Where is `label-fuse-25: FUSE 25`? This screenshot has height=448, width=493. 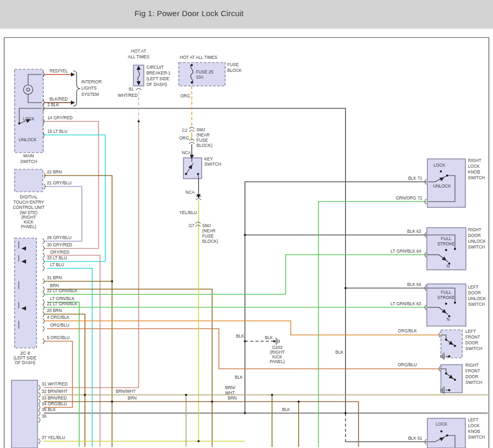 label-fuse-25: FUSE 25 is located at coordinates (205, 72).